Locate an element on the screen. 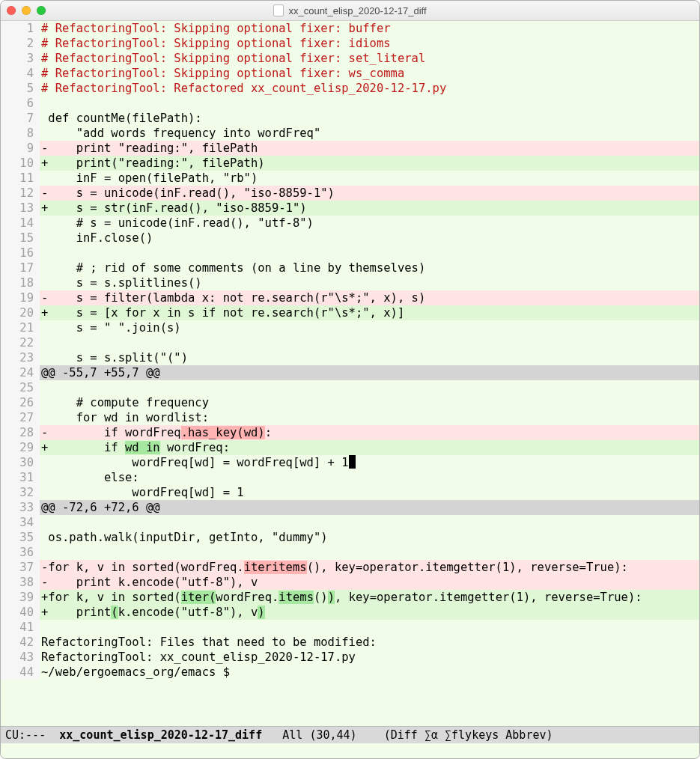 This screenshot has height=759, width=700. line-number: 26 is located at coordinates (20, 403).